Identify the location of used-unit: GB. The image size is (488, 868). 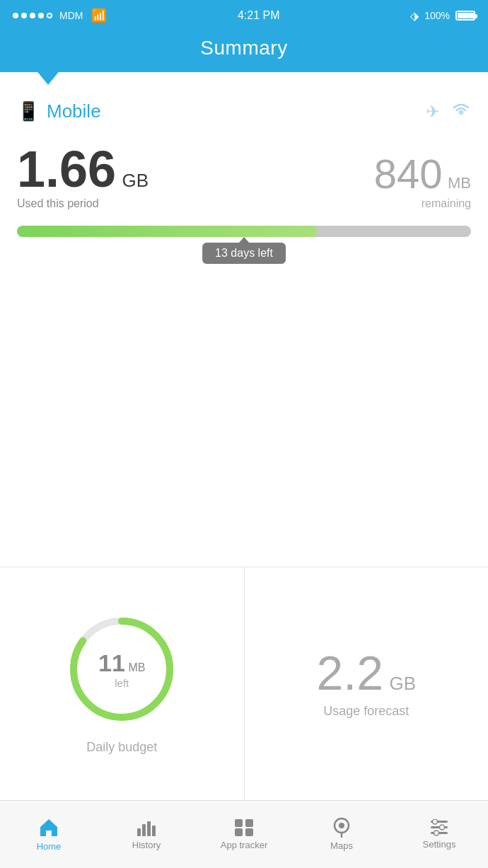
(136, 180).